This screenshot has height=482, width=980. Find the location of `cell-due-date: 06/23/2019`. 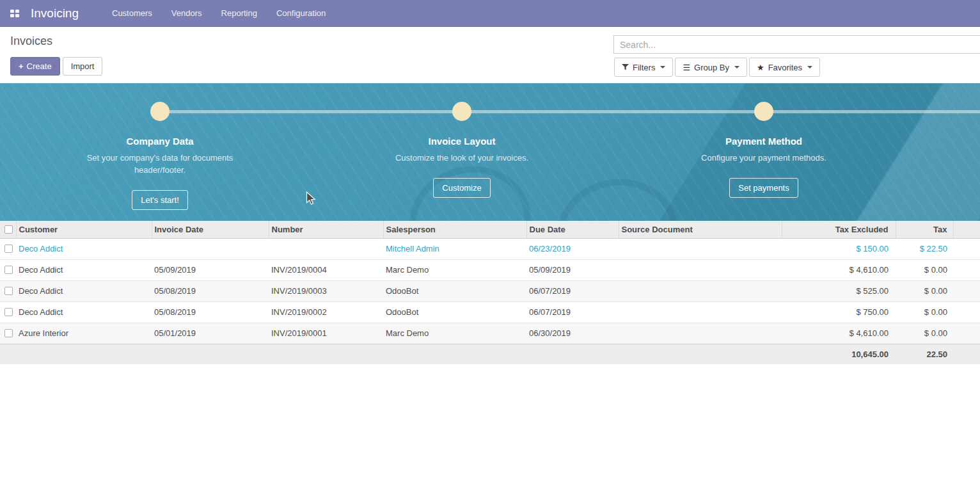

cell-due-date: 06/23/2019 is located at coordinates (573, 248).